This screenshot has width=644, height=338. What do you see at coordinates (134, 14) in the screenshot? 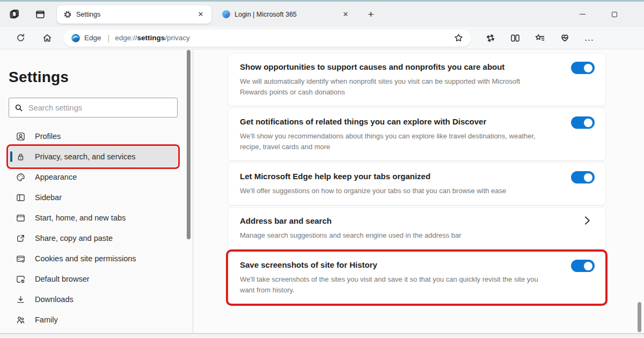
I see `tab-settings: Settings ✕` at bounding box center [134, 14].